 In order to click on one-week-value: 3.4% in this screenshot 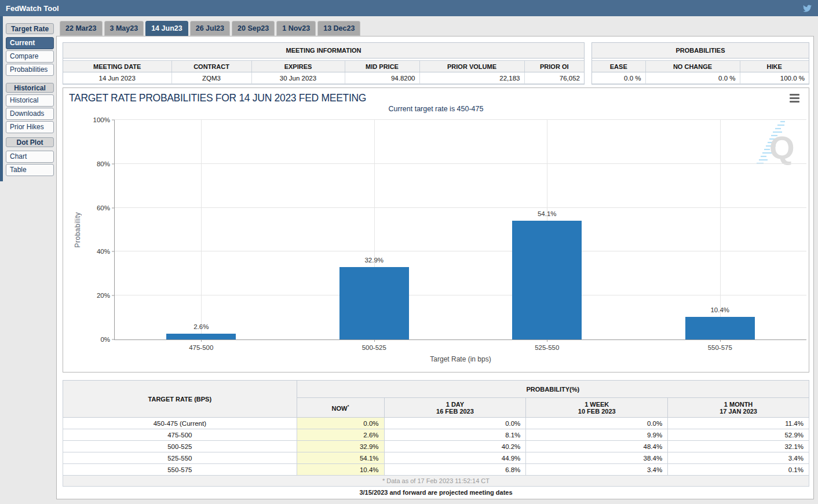, I will do `click(597, 470)`.